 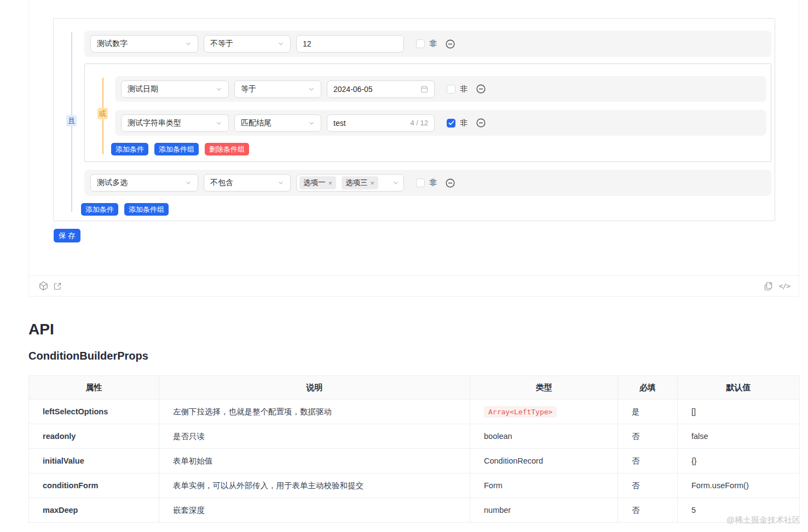 I want to click on tag: 选项一 ×, so click(x=318, y=183).